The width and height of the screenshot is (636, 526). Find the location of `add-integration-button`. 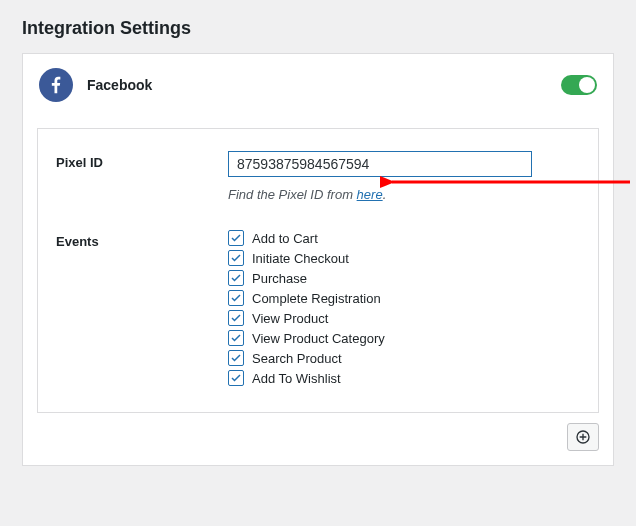

add-integration-button is located at coordinates (583, 437).